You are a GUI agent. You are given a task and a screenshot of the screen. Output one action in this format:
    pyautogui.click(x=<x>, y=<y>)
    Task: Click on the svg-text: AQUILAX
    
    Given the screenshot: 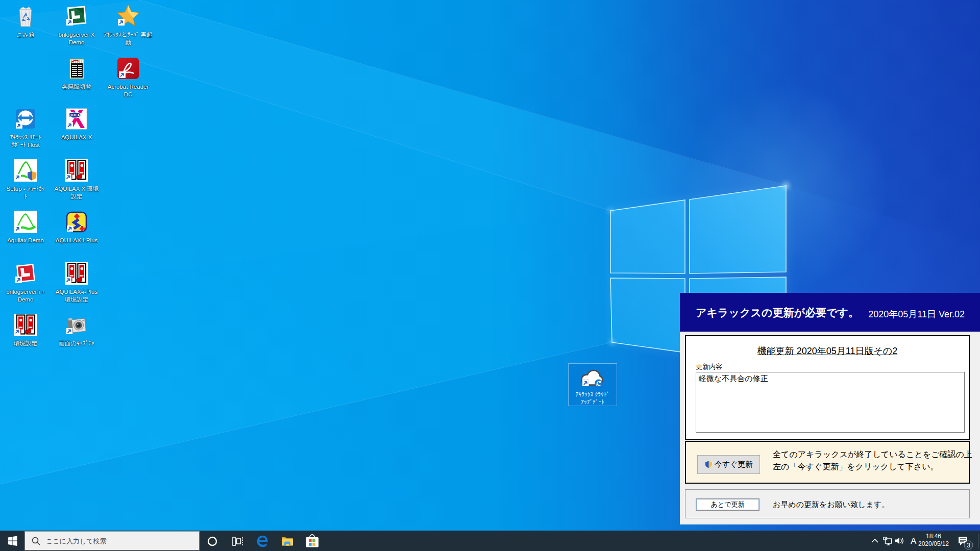 What is the action you would take?
    pyautogui.click(x=75, y=115)
    